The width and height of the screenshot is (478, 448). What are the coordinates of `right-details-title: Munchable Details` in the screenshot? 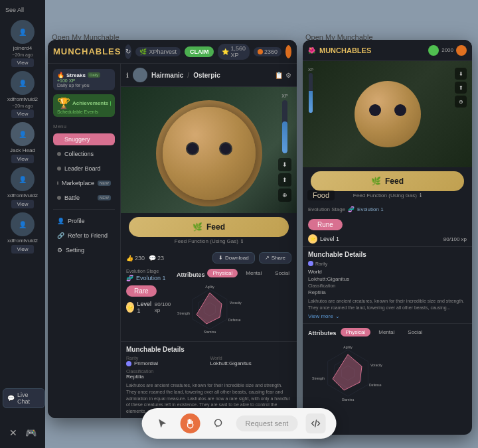 It's located at (388, 255).